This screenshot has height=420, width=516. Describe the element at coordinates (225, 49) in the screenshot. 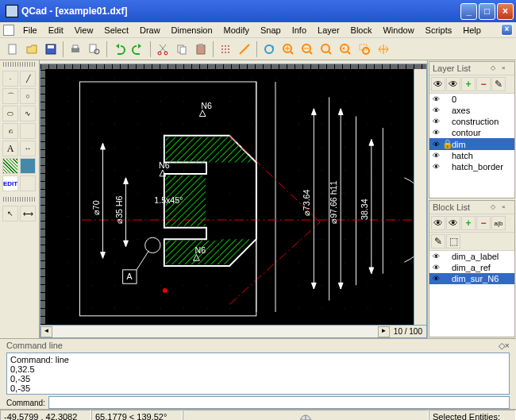

I see `grid-button` at that location.